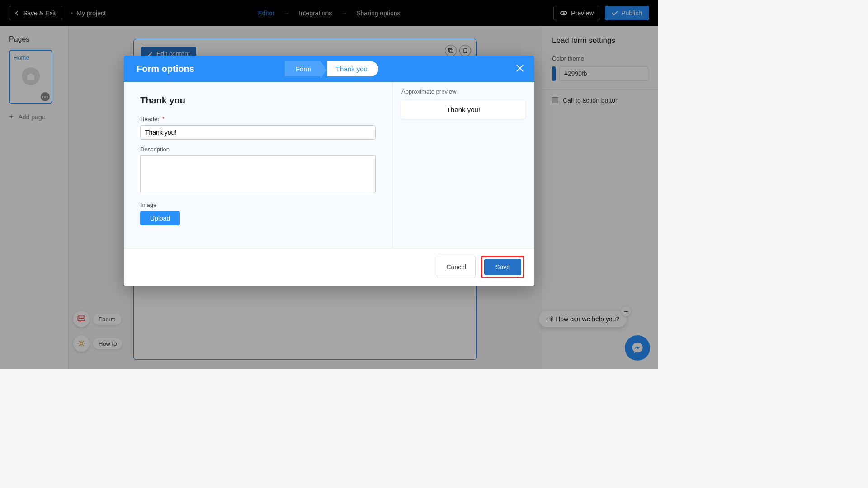 The width and height of the screenshot is (868, 488). What do you see at coordinates (165, 69) in the screenshot?
I see `modal-title: Form options` at bounding box center [165, 69].